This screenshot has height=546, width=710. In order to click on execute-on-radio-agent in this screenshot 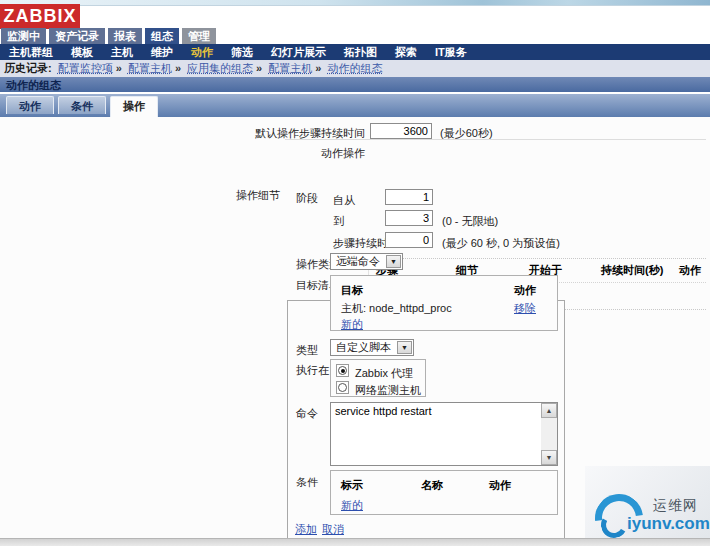, I will do `click(342, 370)`.